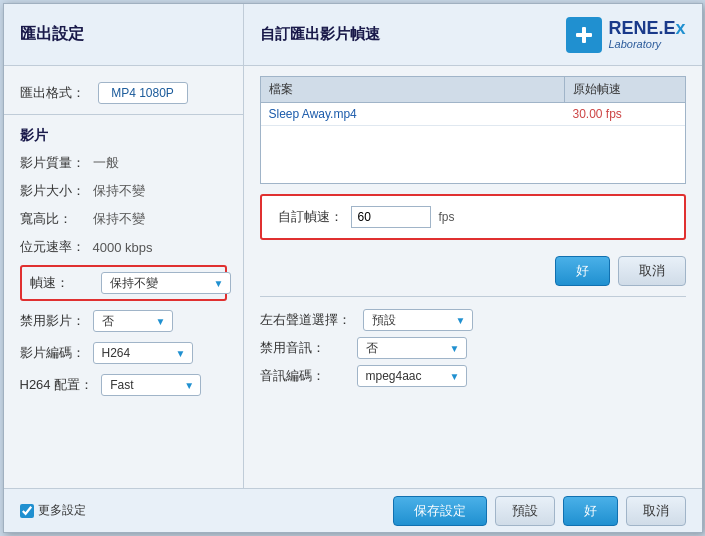 The image size is (705, 536). Describe the element at coordinates (310, 217) in the screenshot. I see `custom-fps-label: 自訂幀速：` at that location.